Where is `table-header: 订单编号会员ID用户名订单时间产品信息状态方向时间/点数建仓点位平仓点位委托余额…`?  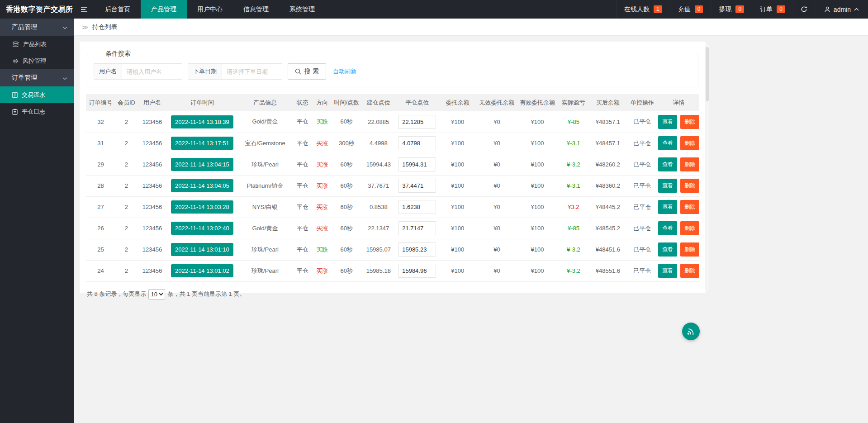
table-header: 订单编号会员ID用户名订单时间产品信息状态方向时间/点数建仓点位平仓点位委托余额… is located at coordinates (393, 103).